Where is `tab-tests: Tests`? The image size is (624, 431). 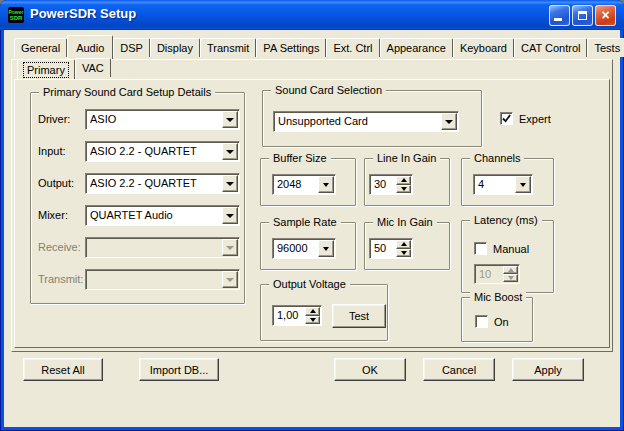
tab-tests: Tests is located at coordinates (606, 48).